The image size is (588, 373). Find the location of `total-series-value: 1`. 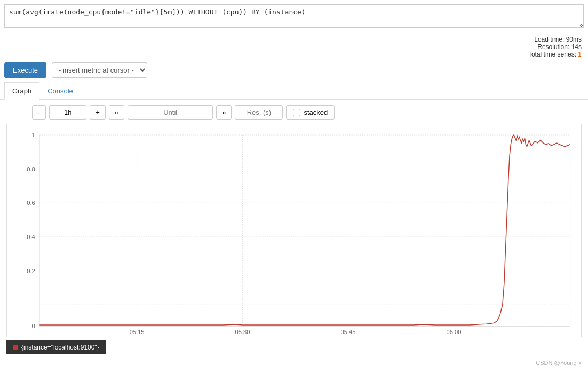

total-series-value: 1 is located at coordinates (579, 54).